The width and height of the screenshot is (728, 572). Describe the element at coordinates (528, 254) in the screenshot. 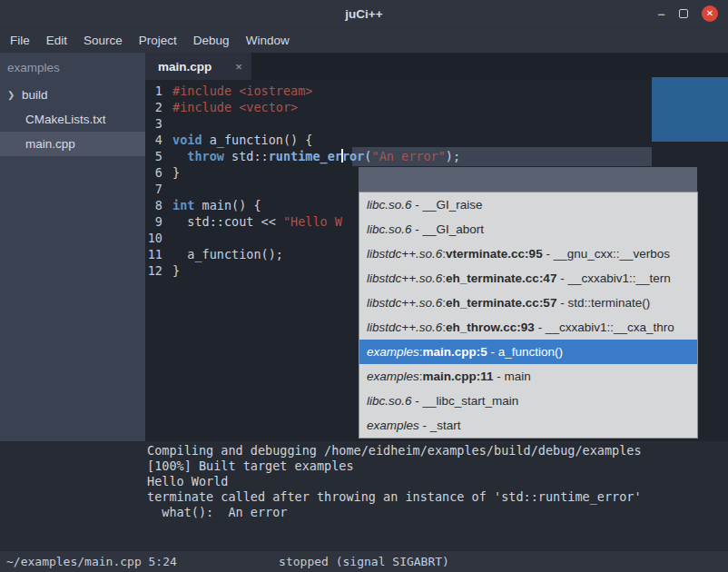

I see `stack-frame-item: libstdc++.so.6:vterminate.cc:95 - __gnu_…` at that location.